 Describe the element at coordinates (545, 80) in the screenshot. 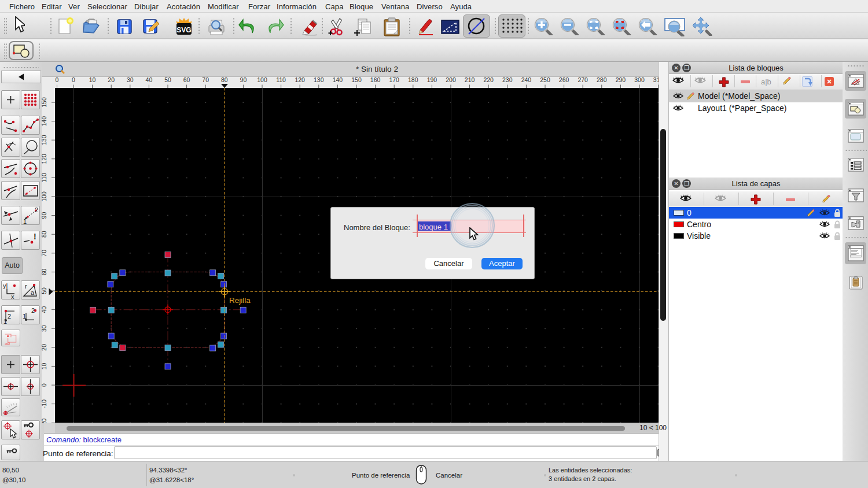

I see `svg-text: 250` at that location.